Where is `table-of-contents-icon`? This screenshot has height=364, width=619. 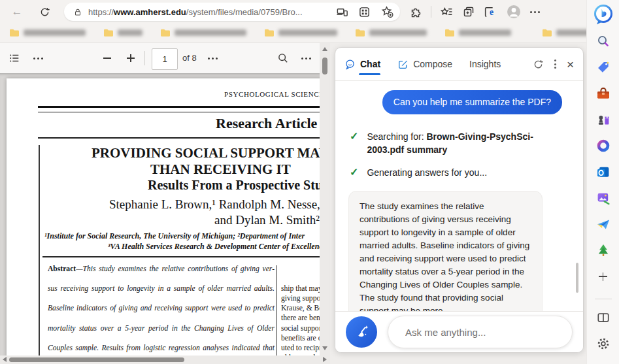
table-of-contents-icon is located at coordinates (14, 58).